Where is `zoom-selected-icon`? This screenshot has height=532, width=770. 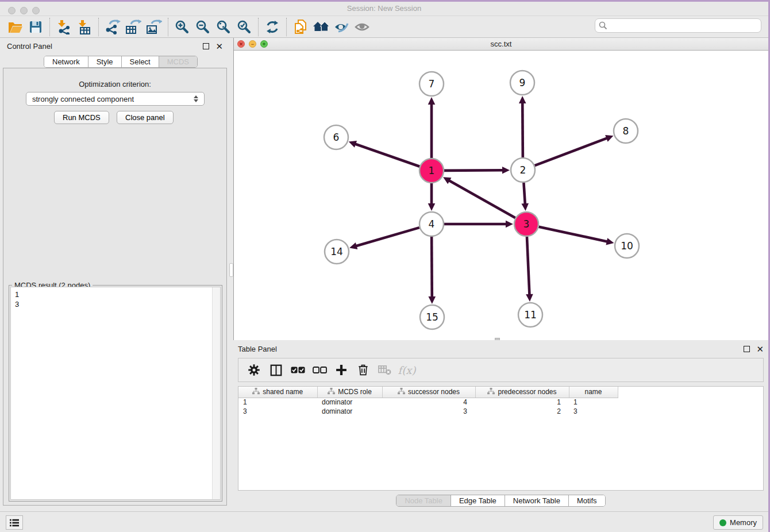 zoom-selected-icon is located at coordinates (244, 27).